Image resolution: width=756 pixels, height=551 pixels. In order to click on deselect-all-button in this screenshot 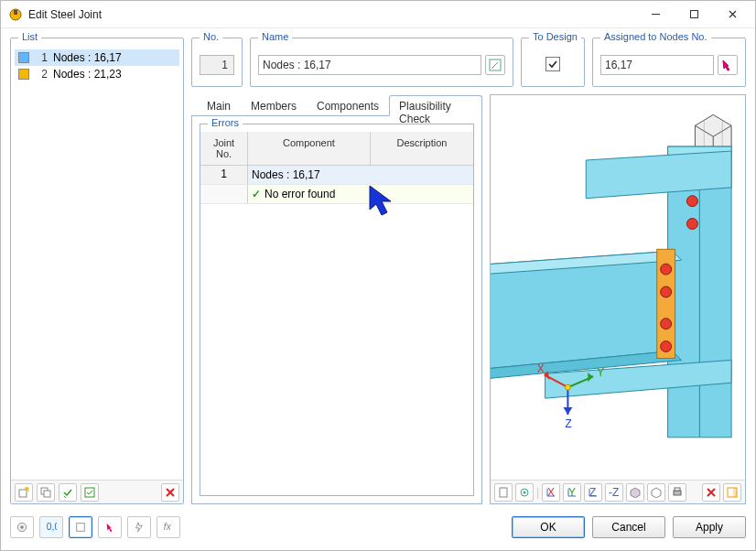, I will do `click(90, 492)`.